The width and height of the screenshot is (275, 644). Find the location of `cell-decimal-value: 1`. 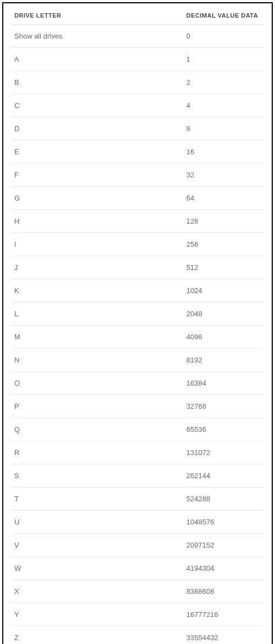

cell-decimal-value: 1 is located at coordinates (223, 59).